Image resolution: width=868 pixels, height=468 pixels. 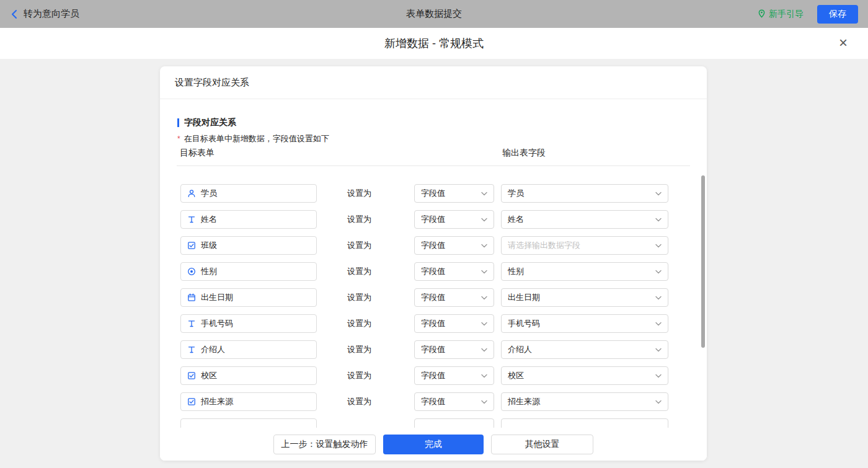 I want to click on field-mapping-row: 校区 设置为 字段值 校区, so click(x=441, y=376).